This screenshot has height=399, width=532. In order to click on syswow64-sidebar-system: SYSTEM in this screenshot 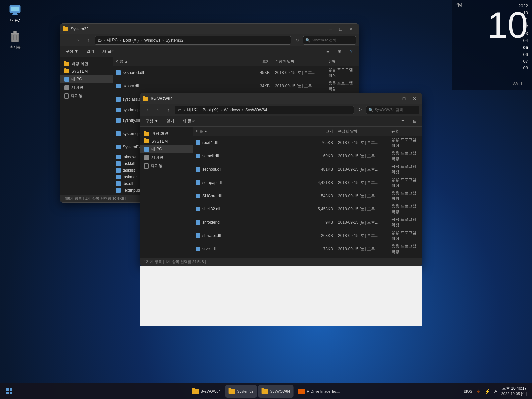, I will do `click(166, 141)`.